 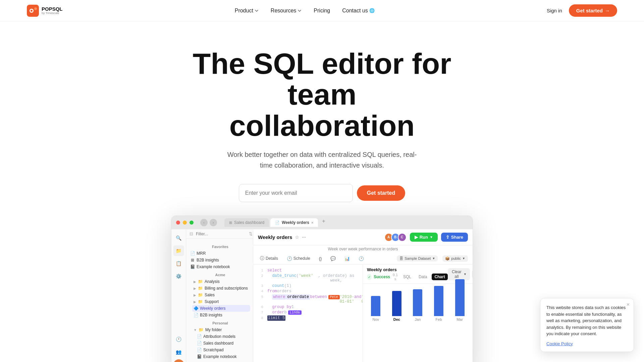 I want to click on clear-all-button: Clear all ▼, so click(x=459, y=274).